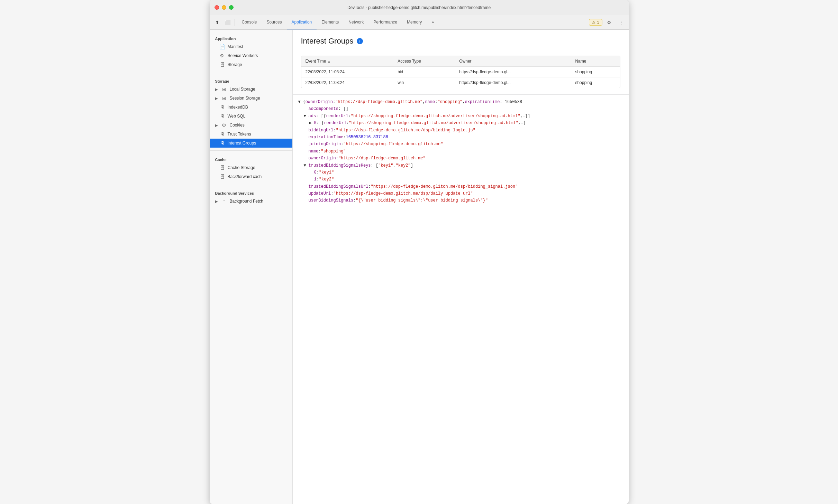 The image size is (838, 504). What do you see at coordinates (595, 72) in the screenshot?
I see `cell-name-0: shopping` at bounding box center [595, 72].